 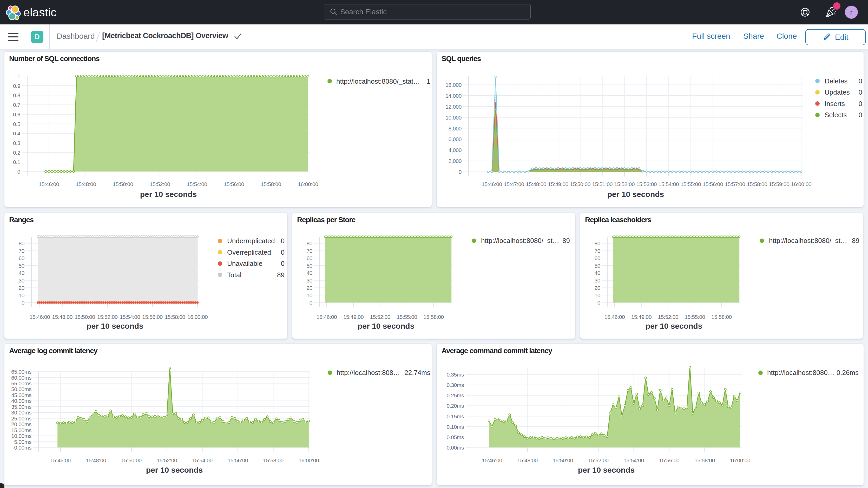 What do you see at coordinates (647, 184) in the screenshot?
I see `svg-text: 15:53:00` at bounding box center [647, 184].